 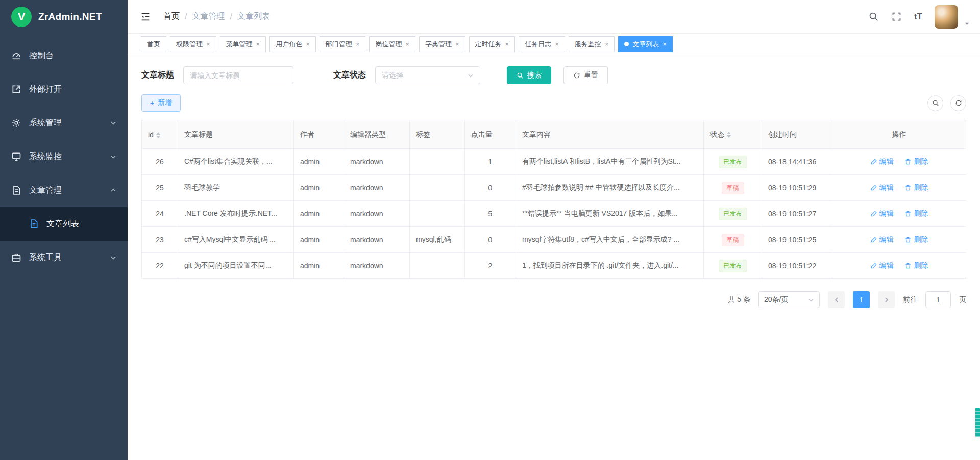 What do you see at coordinates (886, 300) in the screenshot?
I see `next-page-button` at bounding box center [886, 300].